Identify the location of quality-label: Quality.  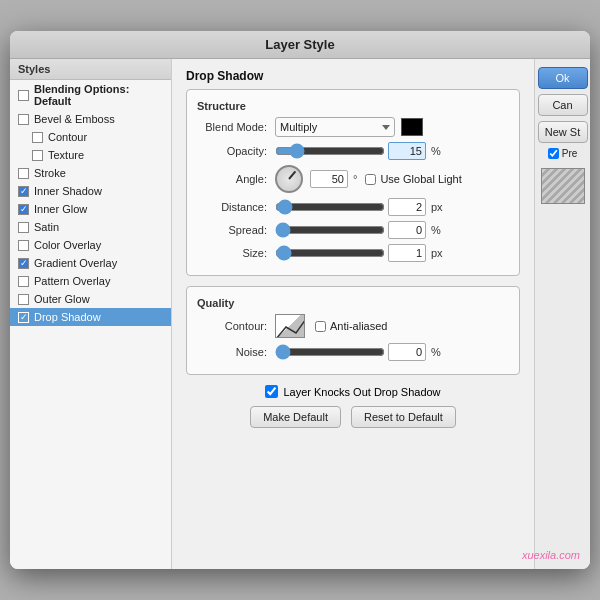
(353, 303).